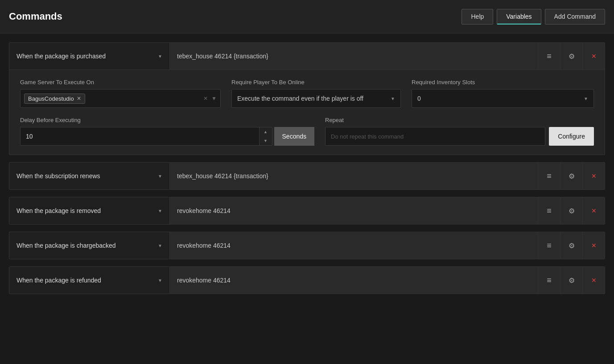 The image size is (614, 364). Describe the element at coordinates (167, 131) in the screenshot. I see `delay-group: Delay Before Executing ▲ ▼ Seconds` at that location.